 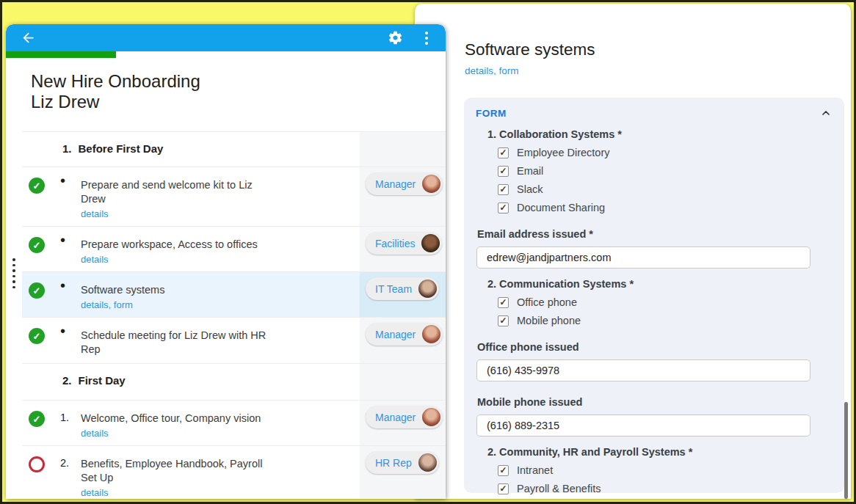 I want to click on email-issued-input, so click(x=643, y=258).